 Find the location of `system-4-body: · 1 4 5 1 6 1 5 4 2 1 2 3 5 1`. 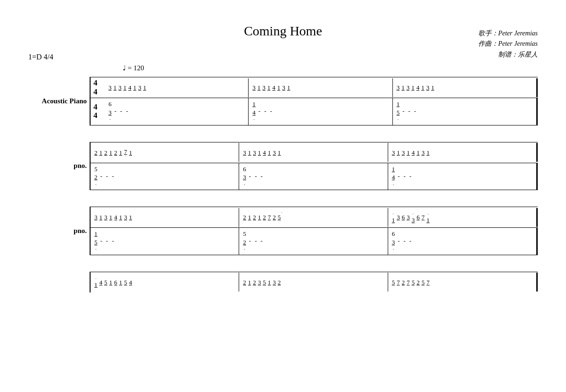

system-4-body: · 1 4 5 1 6 1 5 4 2 1 2 3 5 1 is located at coordinates (314, 282).